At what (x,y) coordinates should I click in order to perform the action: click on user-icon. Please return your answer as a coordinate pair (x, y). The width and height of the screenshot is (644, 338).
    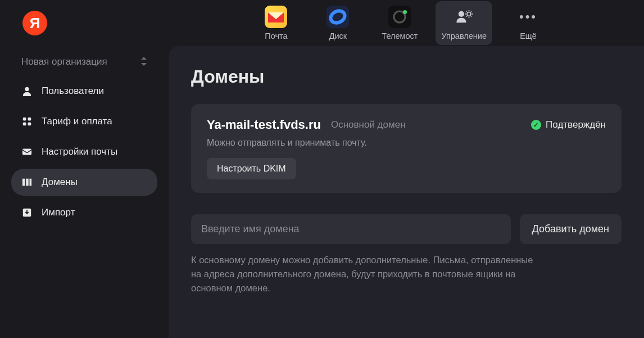
    Looking at the image, I should click on (27, 91).